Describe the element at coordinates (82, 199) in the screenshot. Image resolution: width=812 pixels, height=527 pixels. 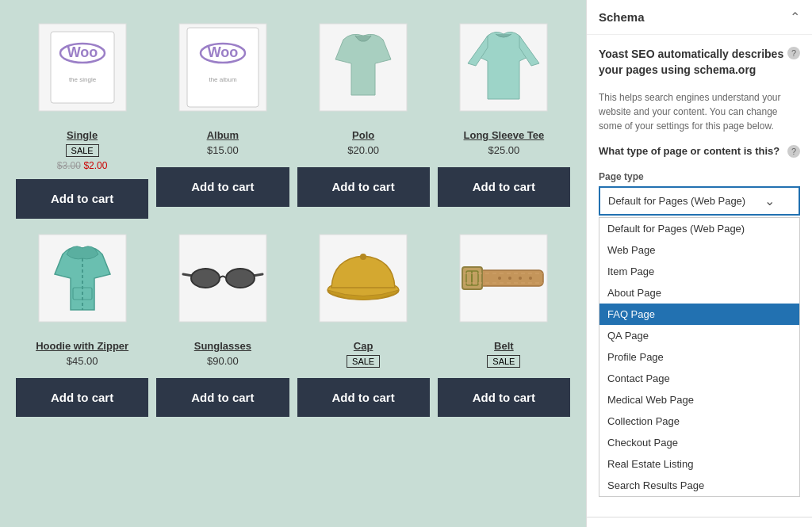
I see `add-to-cart-button-single: Add to cart` at that location.